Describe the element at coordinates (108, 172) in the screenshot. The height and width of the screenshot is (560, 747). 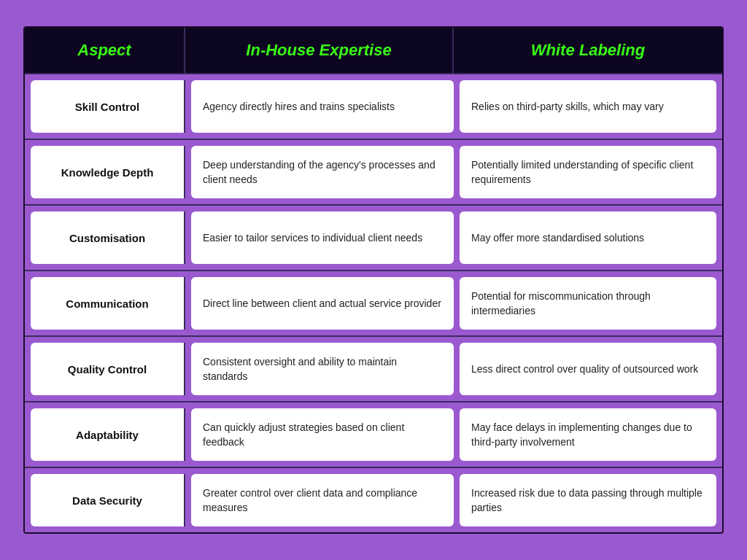
I see `aspect-cell: Knowledge Depth` at that location.